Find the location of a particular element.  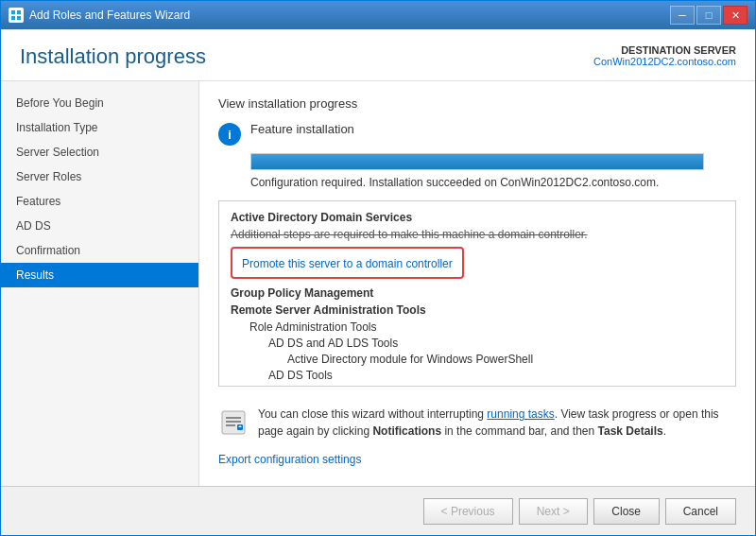

cancel-button: Cancel is located at coordinates (701, 511).